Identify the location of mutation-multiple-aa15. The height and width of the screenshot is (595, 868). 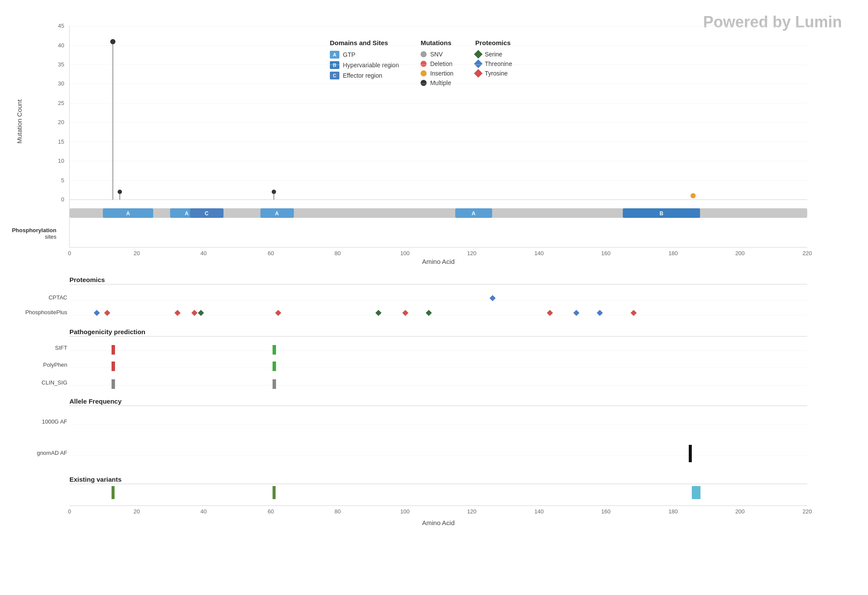
(120, 192).